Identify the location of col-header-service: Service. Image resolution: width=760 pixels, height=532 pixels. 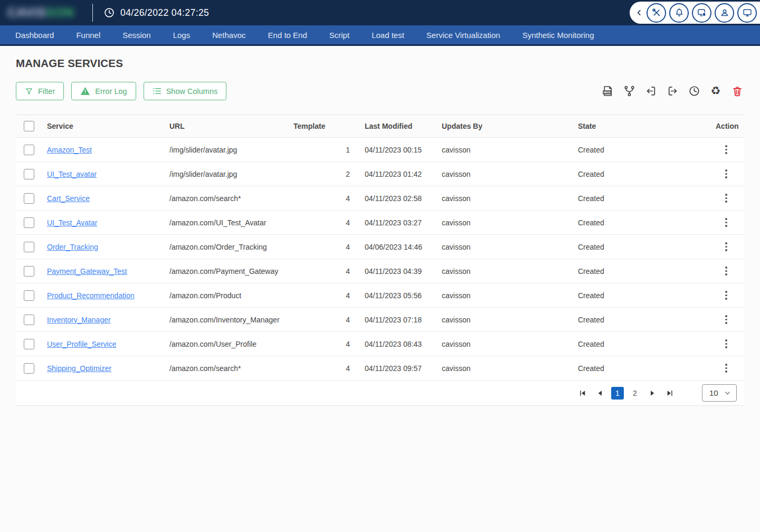
(101, 126).